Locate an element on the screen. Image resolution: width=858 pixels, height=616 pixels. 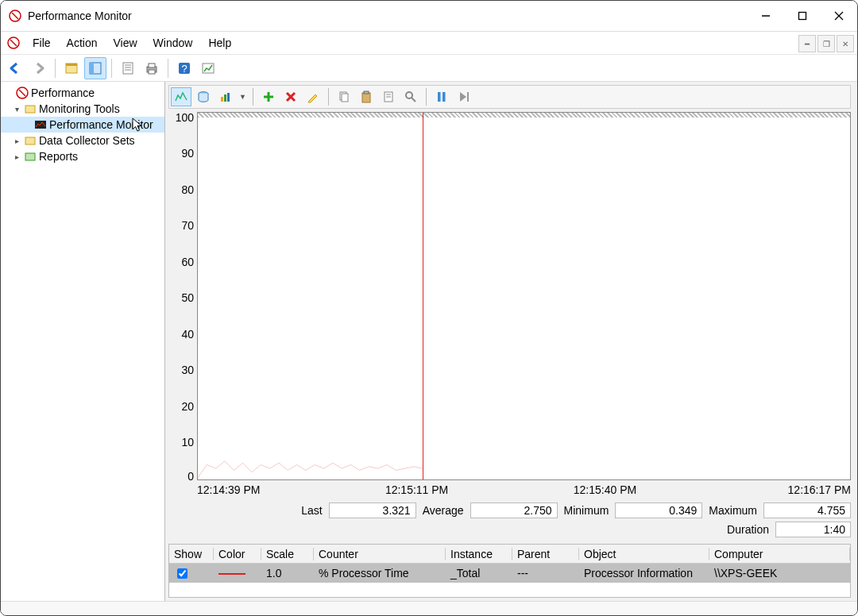
menu-bar: File Action View Window Help ━ ❐ ✕ is located at coordinates (429, 43).